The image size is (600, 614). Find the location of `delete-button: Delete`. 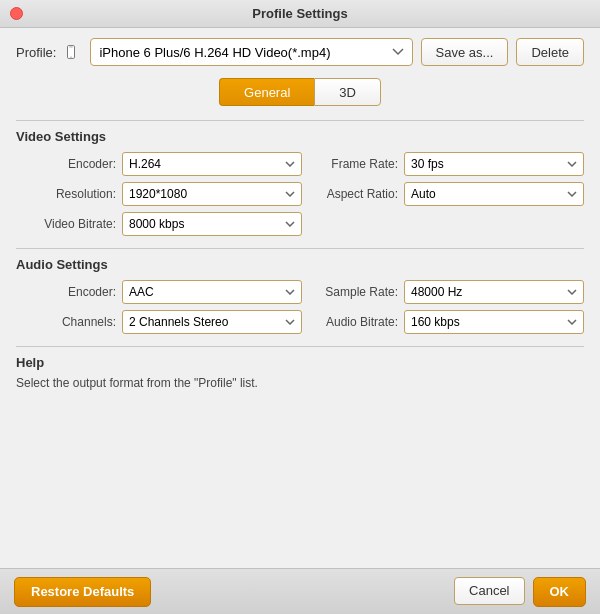

delete-button: Delete is located at coordinates (550, 52).